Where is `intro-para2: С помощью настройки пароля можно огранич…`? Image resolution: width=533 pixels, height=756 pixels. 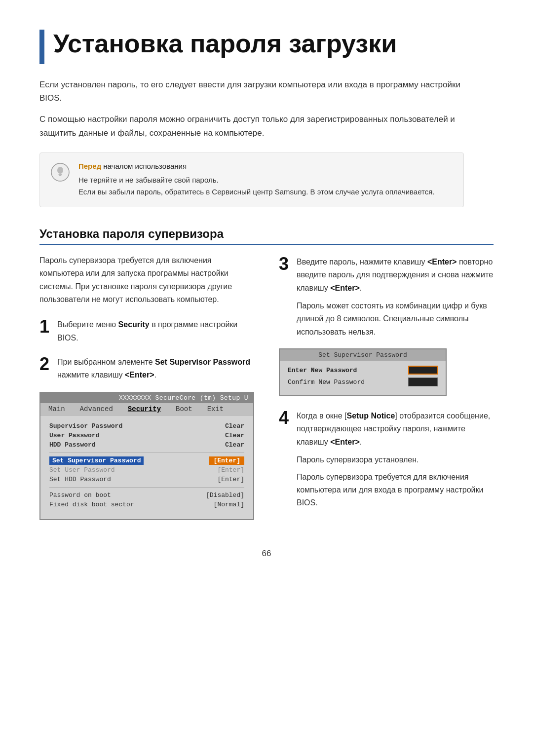 intro-para2: С помощью настройки пароля можно огранич… is located at coordinates (257, 126).